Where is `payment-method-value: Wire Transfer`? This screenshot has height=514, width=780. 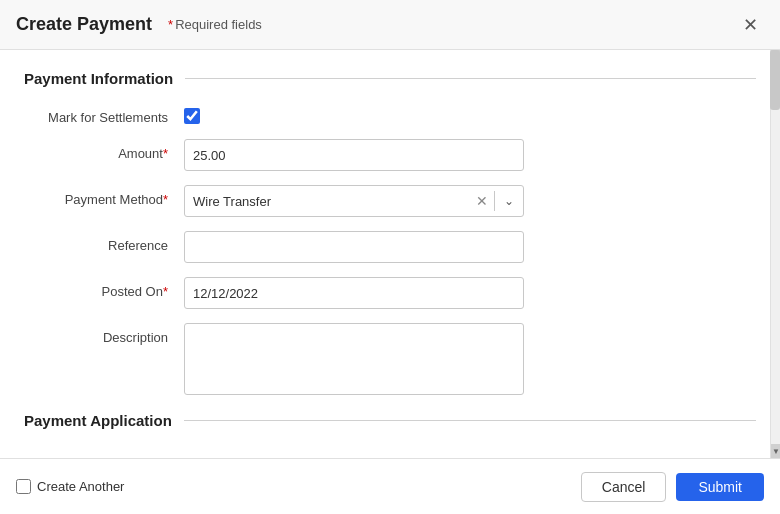
payment-method-value: Wire Transfer is located at coordinates (328, 202).